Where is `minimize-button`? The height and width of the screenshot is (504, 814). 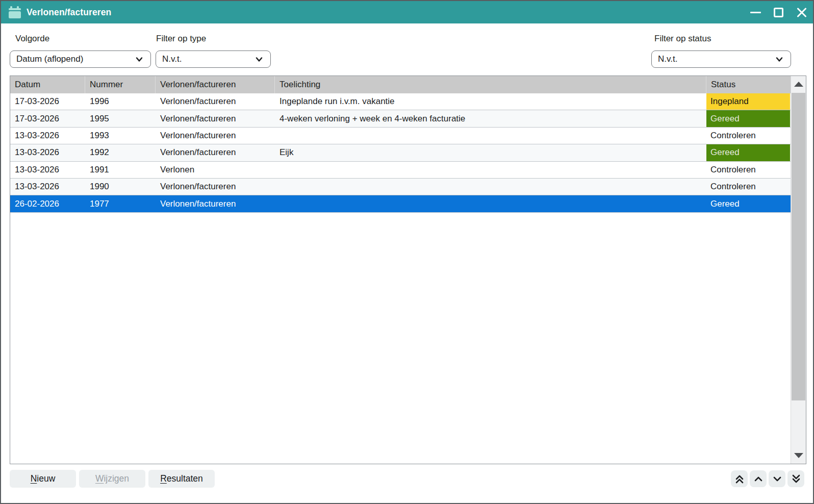
minimize-button is located at coordinates (756, 12).